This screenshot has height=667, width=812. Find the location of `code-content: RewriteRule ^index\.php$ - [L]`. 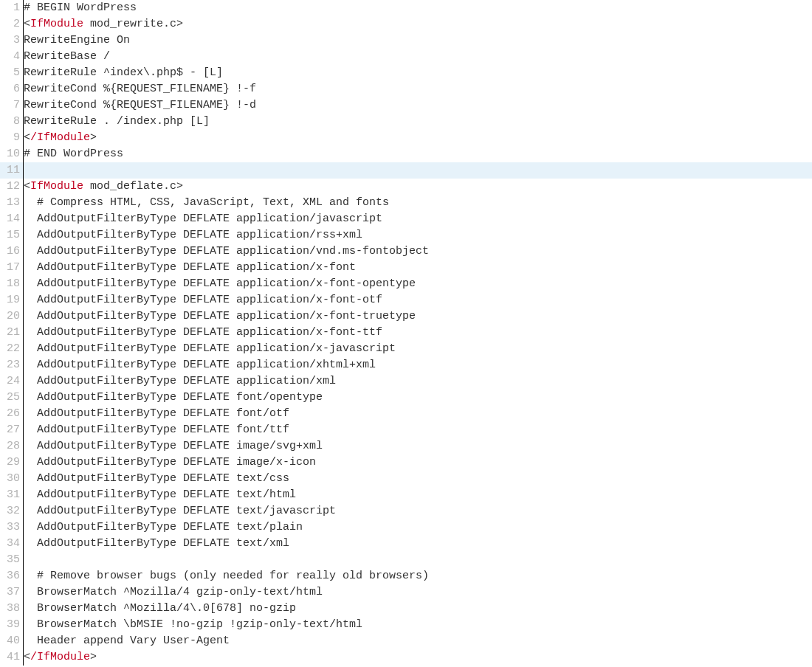

code-content: RewriteRule ^index\.php$ - [L] is located at coordinates (418, 73).